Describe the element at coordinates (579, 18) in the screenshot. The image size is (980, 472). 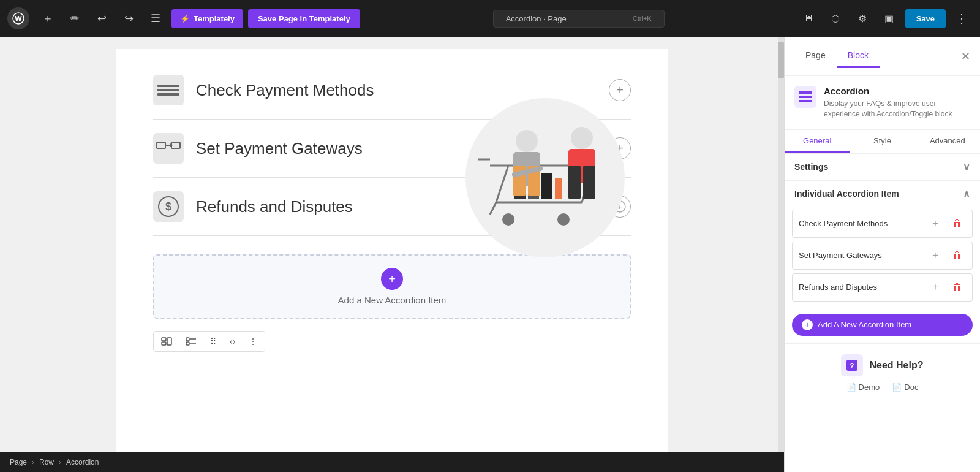
I see `page-title-bar: Accordion · Page Ctrl+K` at that location.